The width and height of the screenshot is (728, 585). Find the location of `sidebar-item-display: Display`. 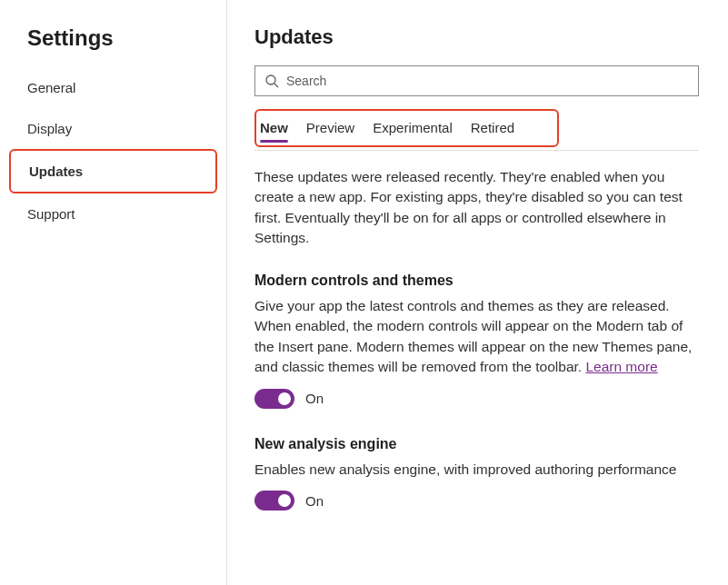

sidebar-item-display: Display is located at coordinates (113, 129).